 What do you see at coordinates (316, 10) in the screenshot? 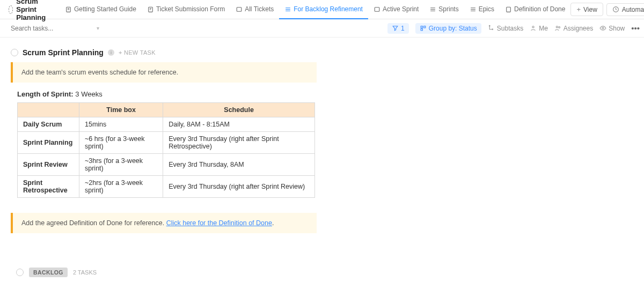
I see `view-tabs: Getting Started GuideTicket Submission F…` at bounding box center [316, 10].